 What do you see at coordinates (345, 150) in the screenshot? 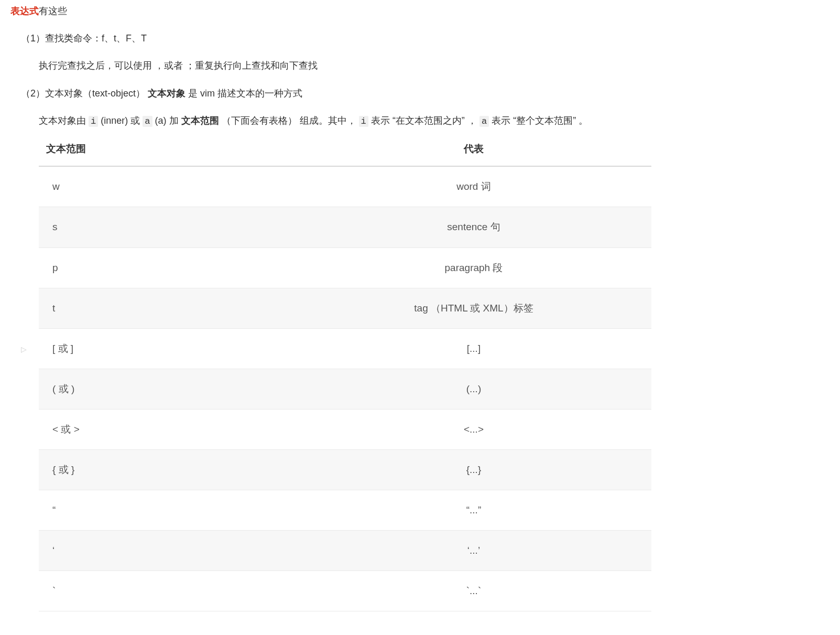
I see `table-header-row: 文本范围 代表` at bounding box center [345, 150].